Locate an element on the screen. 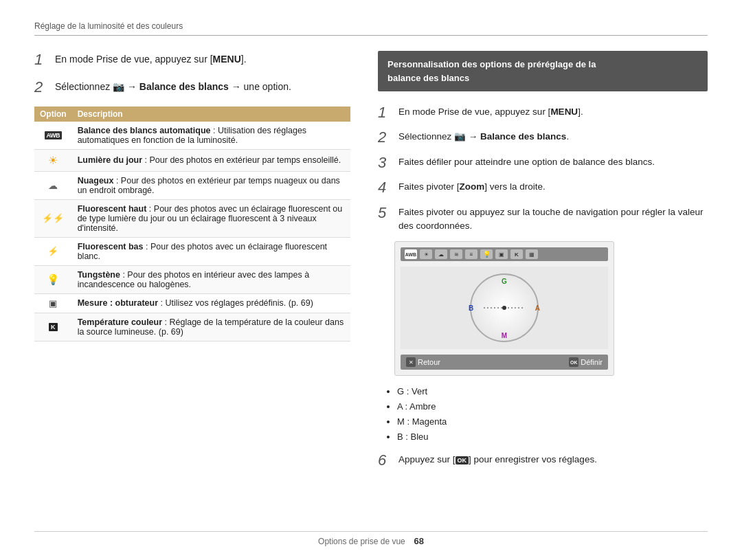 The height and width of the screenshot is (560, 742). cam-icon-awb: AWB is located at coordinates (411, 254).